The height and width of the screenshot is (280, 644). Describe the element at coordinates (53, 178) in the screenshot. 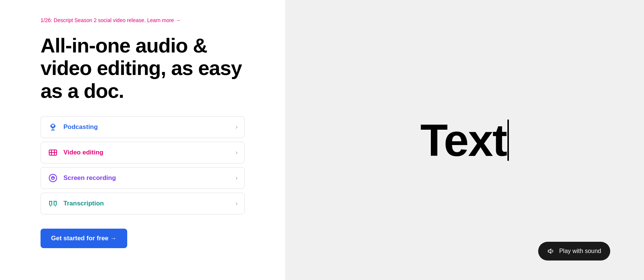

I see `screen-recording-icon` at that location.